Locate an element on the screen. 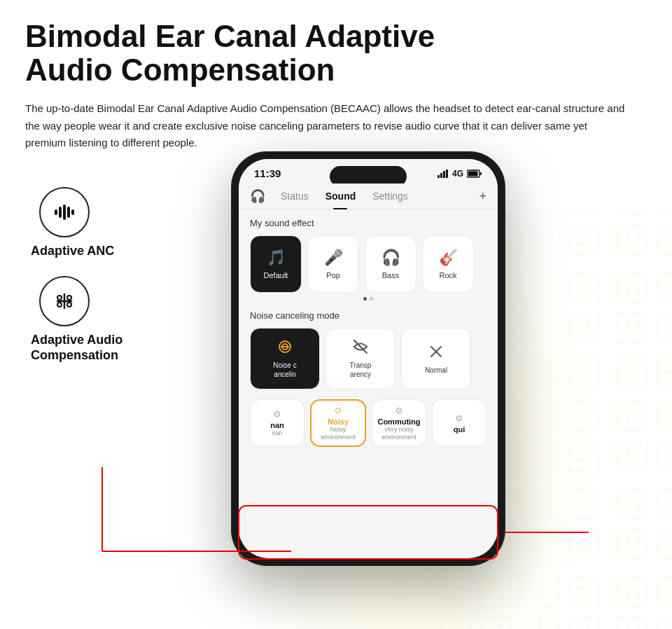  bass-sound-label: Bass is located at coordinates (391, 275).